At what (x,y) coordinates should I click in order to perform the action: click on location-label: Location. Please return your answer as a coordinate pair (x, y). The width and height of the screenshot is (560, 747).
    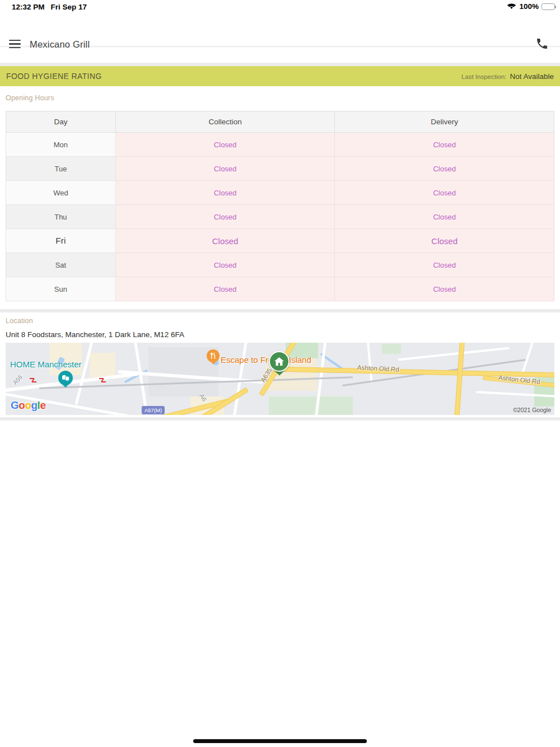
    Looking at the image, I should click on (19, 321).